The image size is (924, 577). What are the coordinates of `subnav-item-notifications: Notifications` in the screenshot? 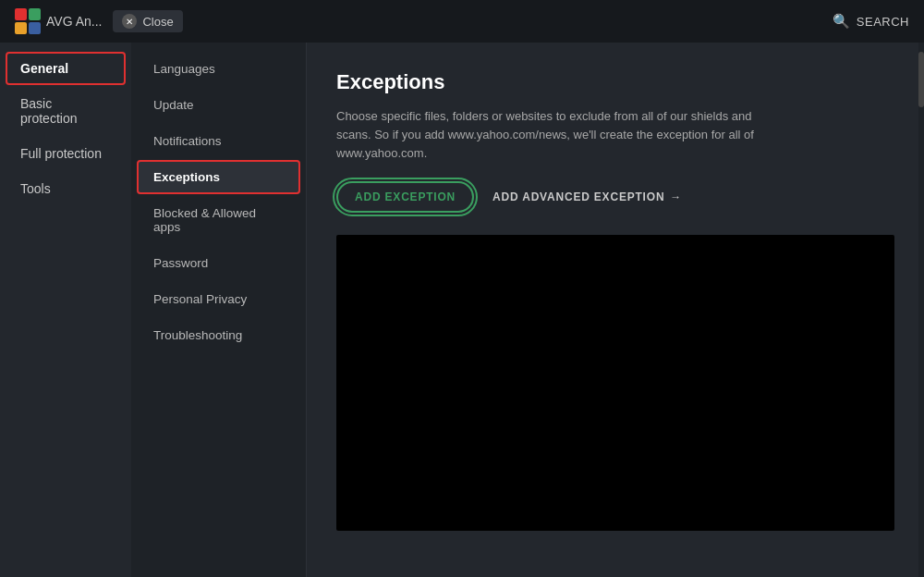 It's located at (218, 141).